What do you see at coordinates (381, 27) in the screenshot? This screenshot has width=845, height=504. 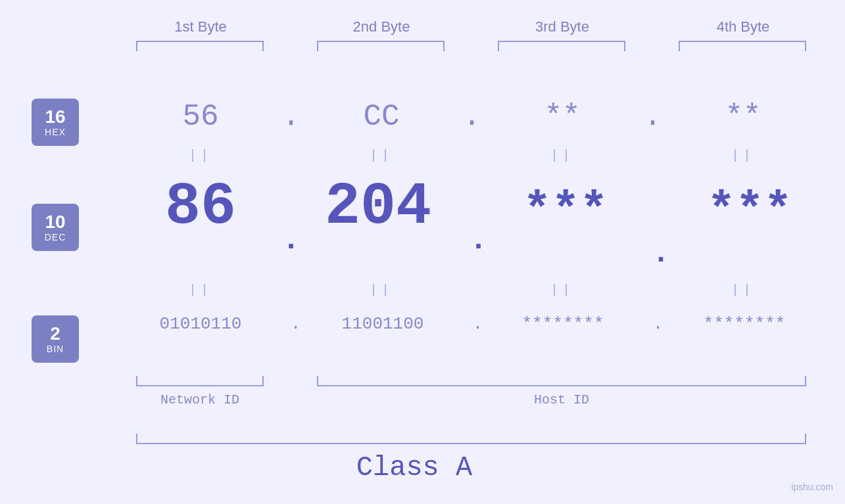 I see `byte2-label: 2nd Byte` at bounding box center [381, 27].